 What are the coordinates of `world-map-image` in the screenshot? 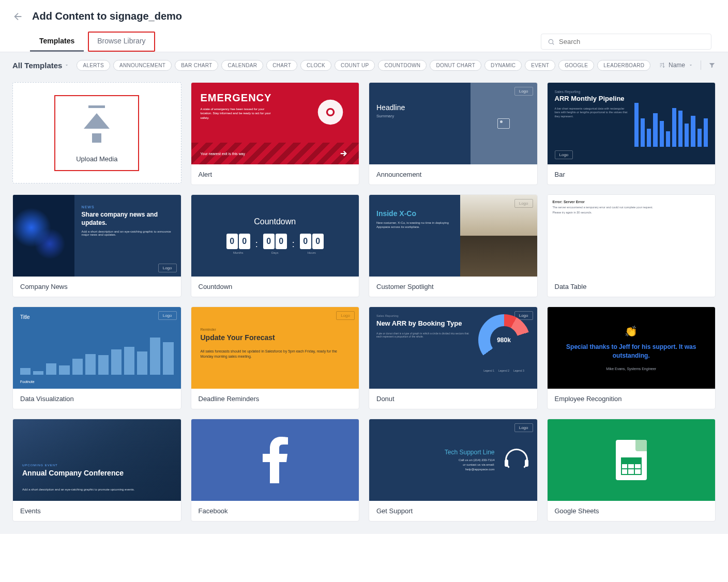 It's located at (43, 236).